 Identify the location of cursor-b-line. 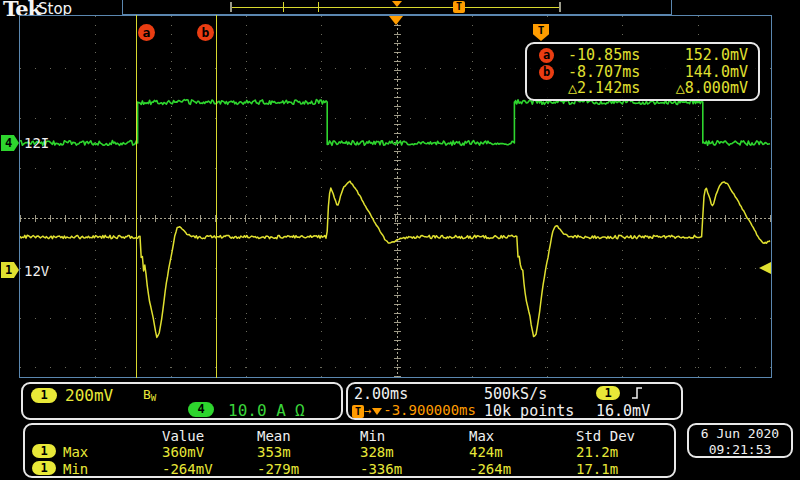
(216, 196).